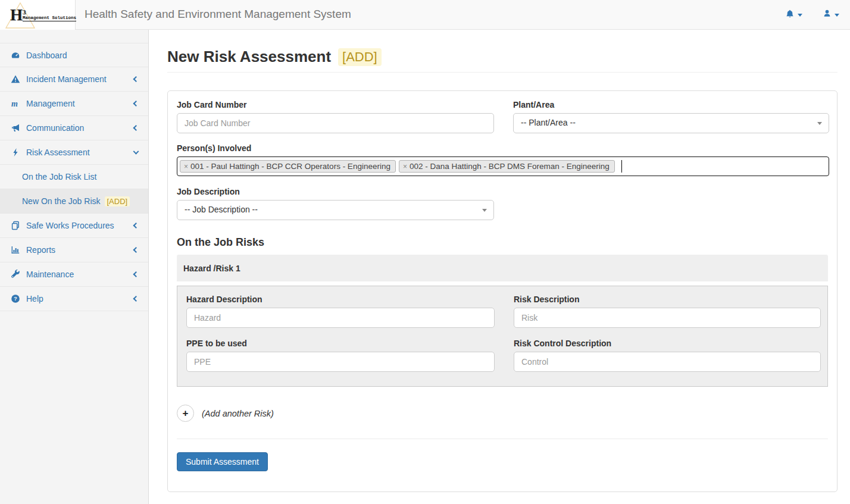 The width and height of the screenshot is (850, 504). I want to click on sidebar-item-label: Help, so click(35, 299).